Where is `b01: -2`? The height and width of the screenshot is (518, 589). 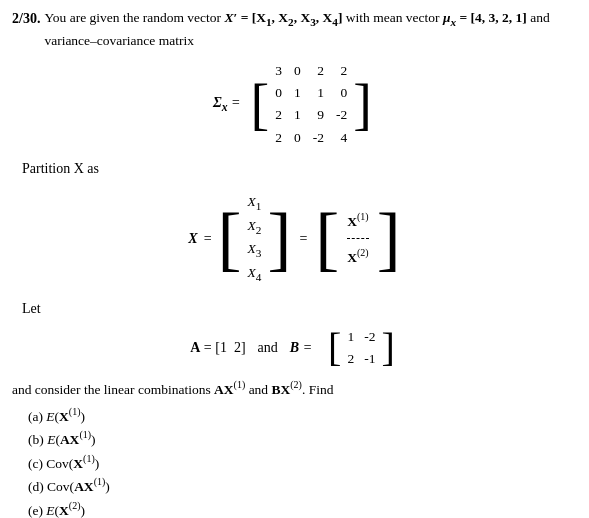
b01: -2 is located at coordinates (370, 337).